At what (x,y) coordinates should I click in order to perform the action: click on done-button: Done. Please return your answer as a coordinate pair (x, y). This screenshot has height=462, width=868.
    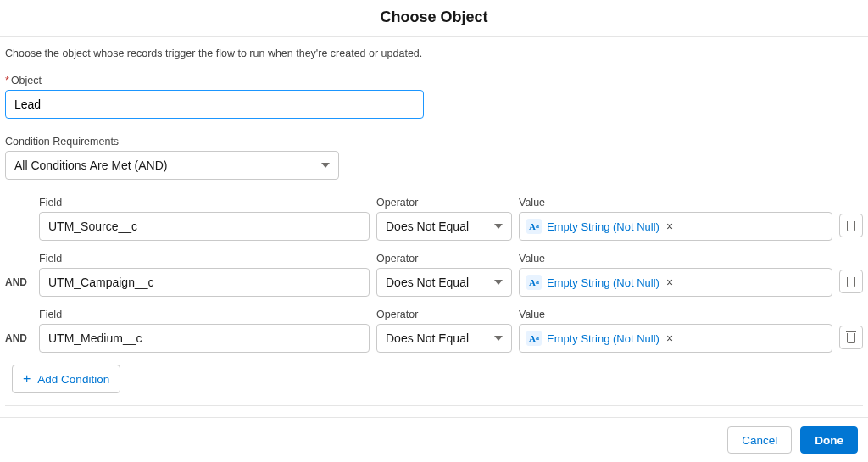
    Looking at the image, I should click on (829, 440).